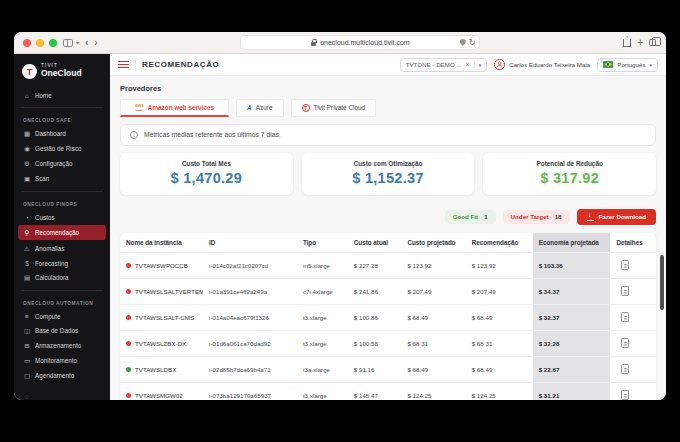 The image size is (680, 442). Describe the element at coordinates (388, 174) in the screenshot. I see `metric-cards: Custo Total Mês $ 1,470.29 Custo com Oti…` at that location.